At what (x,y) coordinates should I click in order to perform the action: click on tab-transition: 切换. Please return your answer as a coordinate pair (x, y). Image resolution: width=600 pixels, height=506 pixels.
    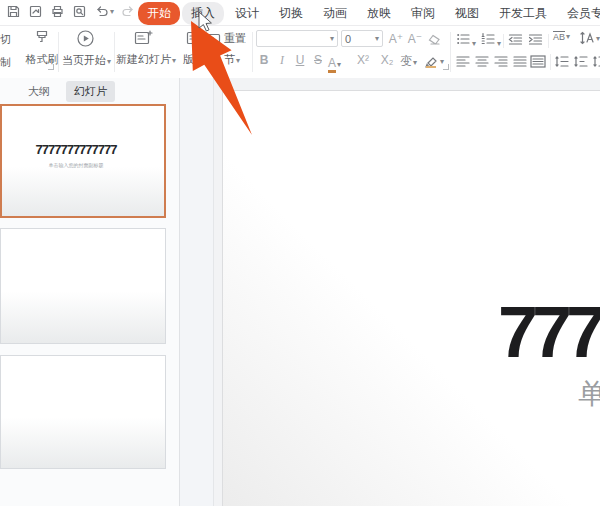
    Looking at the image, I should click on (291, 14).